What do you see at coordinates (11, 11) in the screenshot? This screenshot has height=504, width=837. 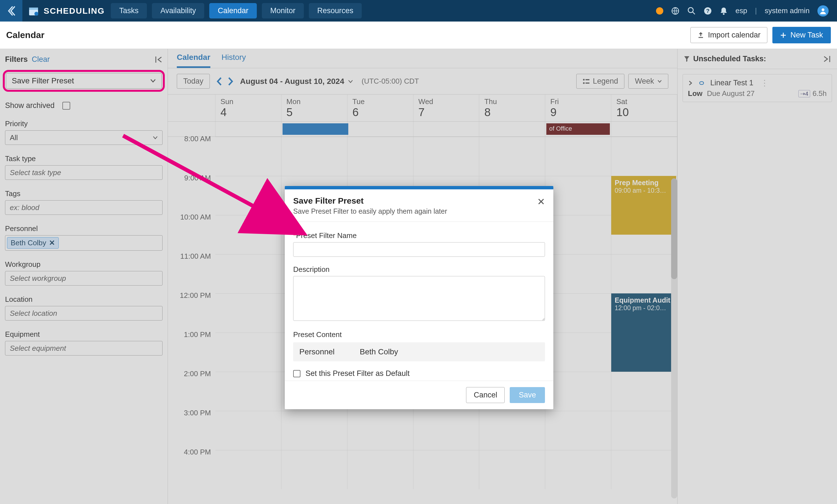 I see `chevron-left-double-icon` at bounding box center [11, 11].